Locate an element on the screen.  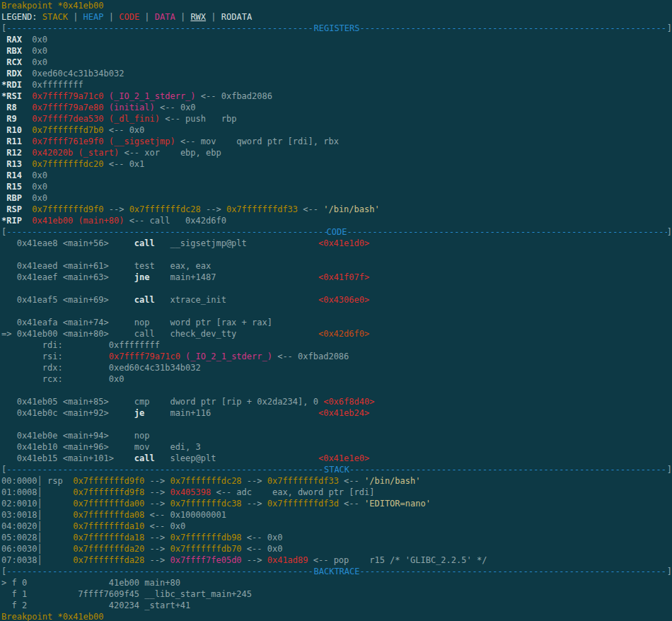
register-row-r9: R9 0x7ffff7dea530 (_dl_fini) <-- push rb… is located at coordinates (337, 119).